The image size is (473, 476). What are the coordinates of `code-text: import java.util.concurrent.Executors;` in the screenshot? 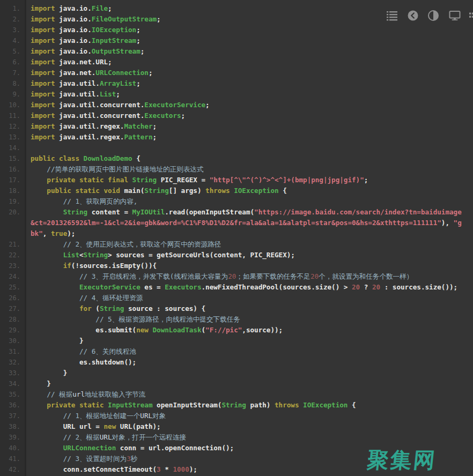 It's located at (249, 116).